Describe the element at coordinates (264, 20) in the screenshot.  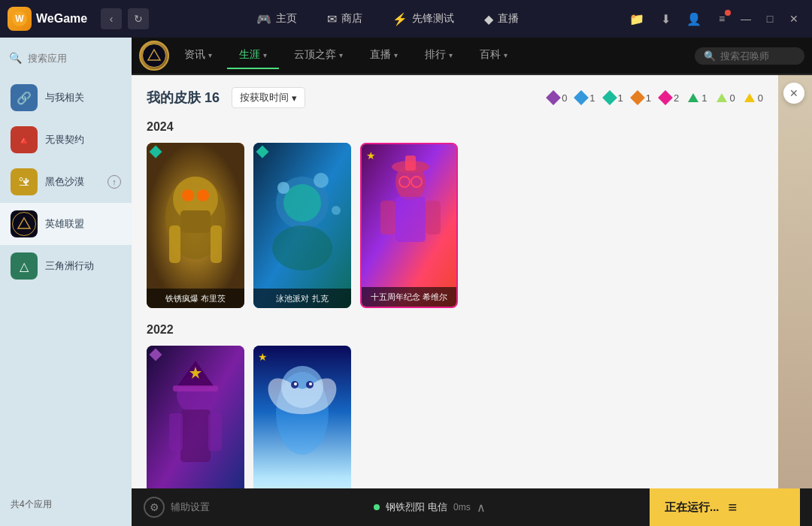
I see `home-icon: 🎮` at that location.